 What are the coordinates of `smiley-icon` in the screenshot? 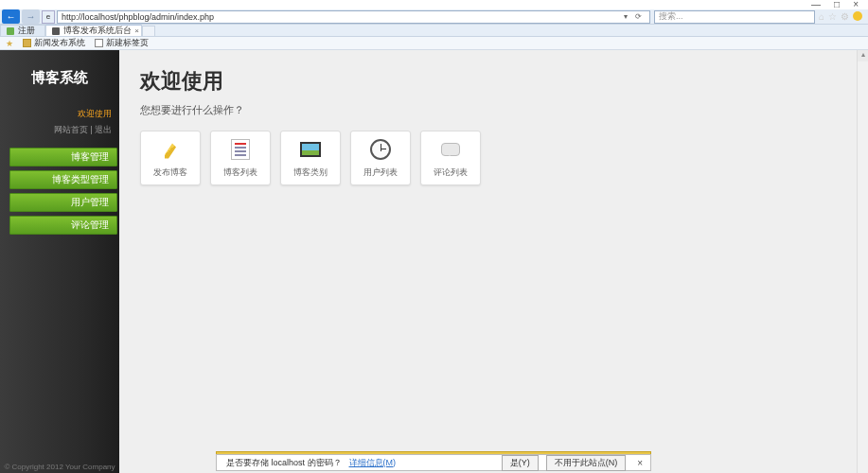 It's located at (858, 16).